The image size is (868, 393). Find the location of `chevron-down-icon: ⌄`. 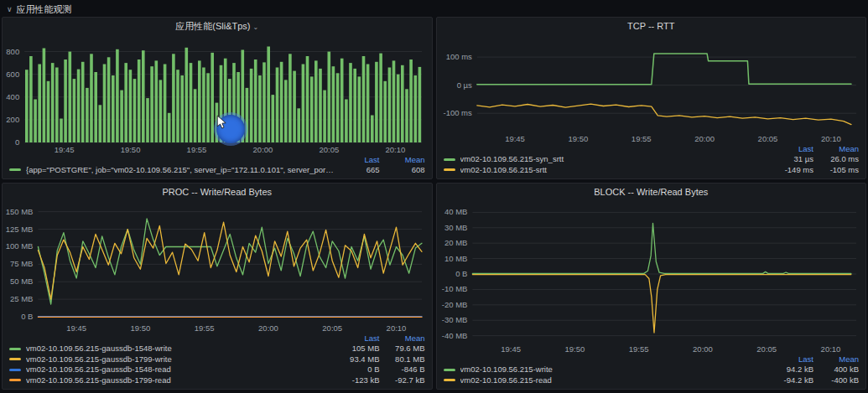

chevron-down-icon: ⌄ is located at coordinates (257, 27).